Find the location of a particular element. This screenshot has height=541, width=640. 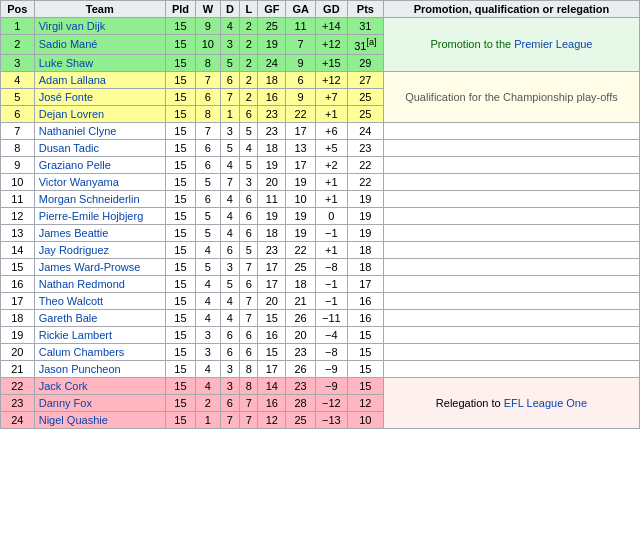

table-header-row: Pos Team Pld W D L GF GA GD Pts Promotio… is located at coordinates (320, 10).